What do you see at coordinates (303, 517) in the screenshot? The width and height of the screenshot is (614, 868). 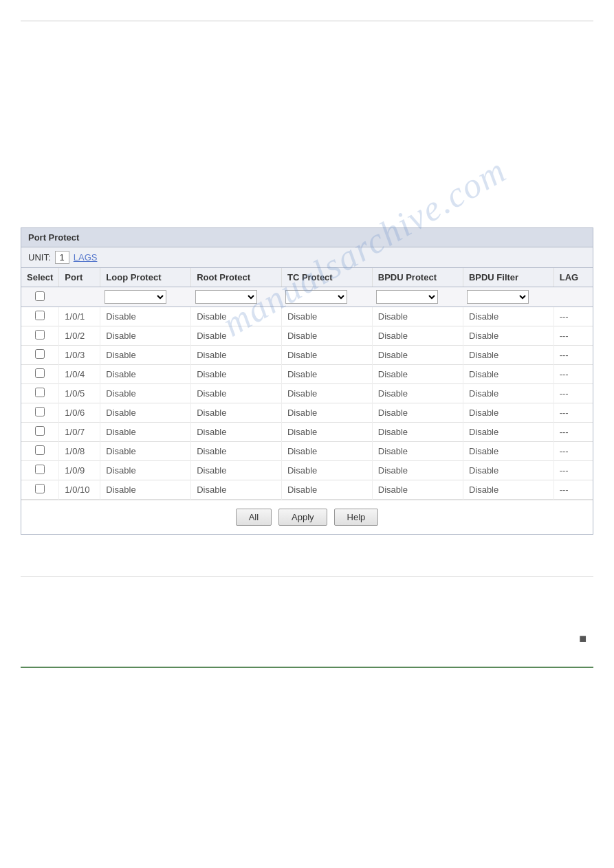 I see `apply-button: Apply` at bounding box center [303, 517].